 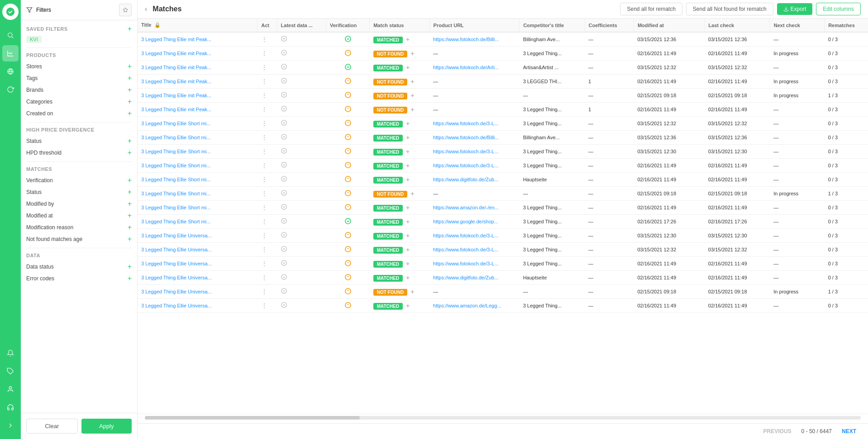 What do you see at coordinates (503, 418) in the screenshot?
I see `horizontal-scrollbar` at bounding box center [503, 418].